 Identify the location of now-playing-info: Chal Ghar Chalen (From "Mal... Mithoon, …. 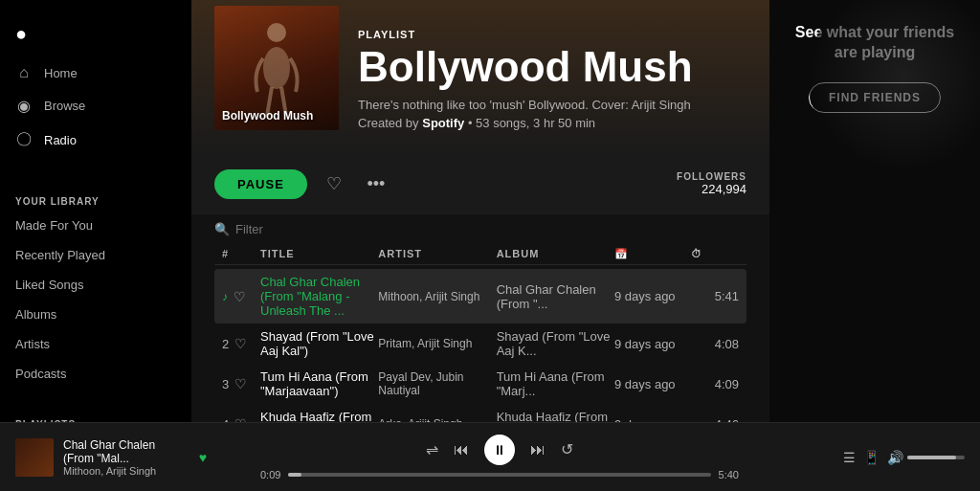
(122, 458).